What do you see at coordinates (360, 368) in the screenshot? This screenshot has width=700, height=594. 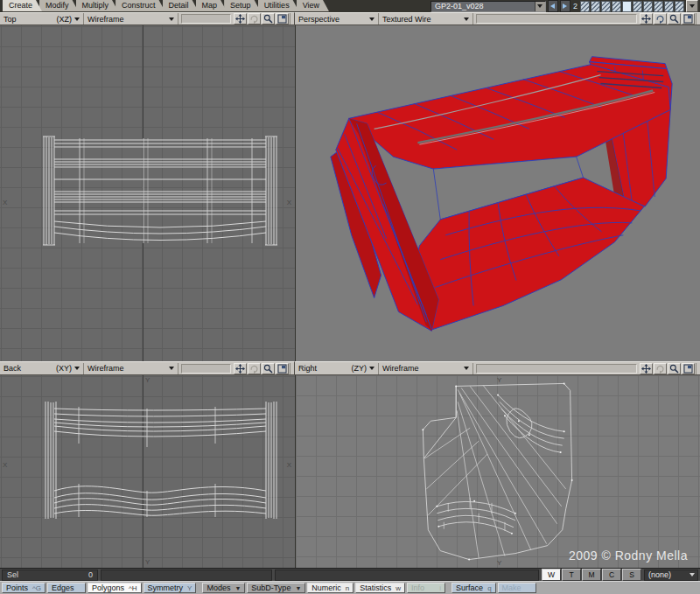 I see `view-axis-label: (ZY)` at bounding box center [360, 368].